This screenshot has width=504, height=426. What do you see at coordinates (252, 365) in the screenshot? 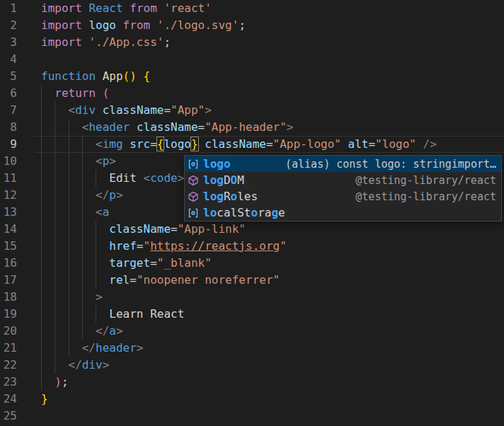
I see `code-line: 22</div>` at bounding box center [252, 365].